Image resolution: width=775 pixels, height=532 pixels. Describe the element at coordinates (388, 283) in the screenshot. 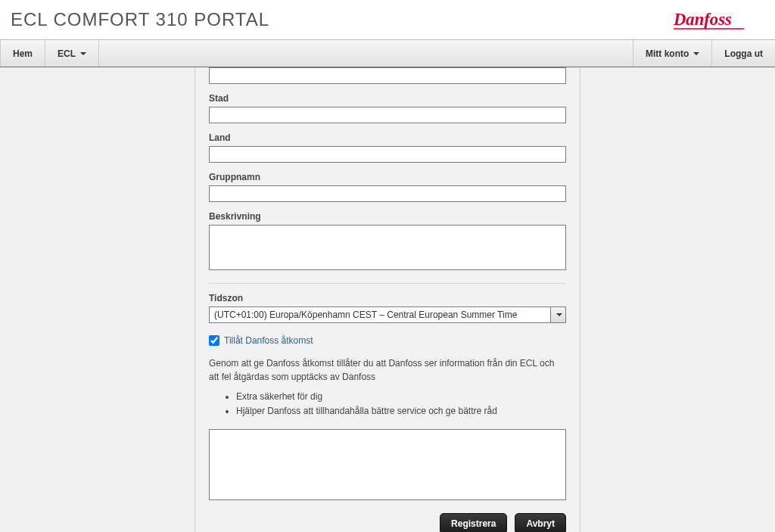

I see `divider` at that location.